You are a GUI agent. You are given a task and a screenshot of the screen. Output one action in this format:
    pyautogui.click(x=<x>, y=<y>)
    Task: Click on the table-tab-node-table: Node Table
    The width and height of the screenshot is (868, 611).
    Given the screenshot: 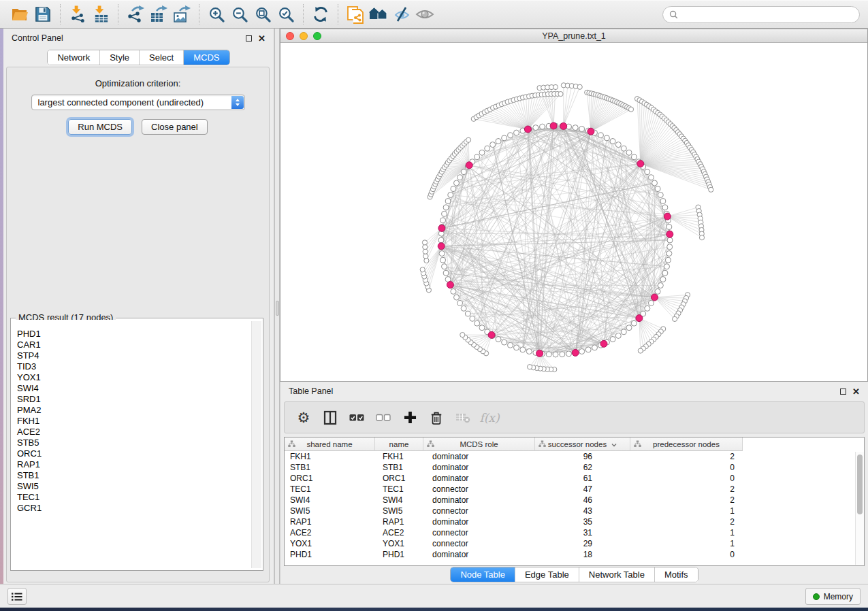 What is the action you would take?
    pyautogui.click(x=483, y=574)
    